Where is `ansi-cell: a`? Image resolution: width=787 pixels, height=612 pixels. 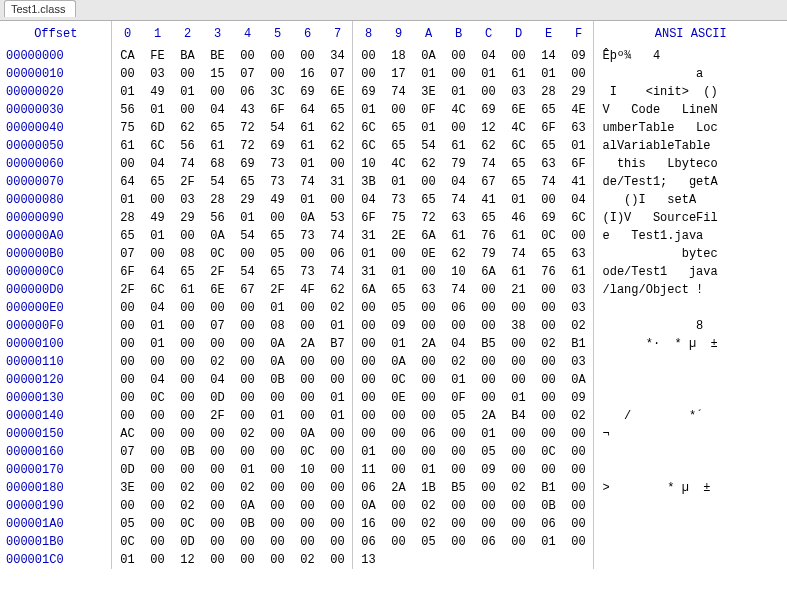 ansi-cell: a is located at coordinates (690, 74).